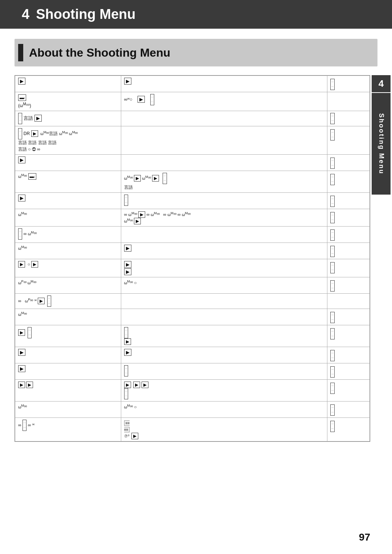 This screenshot has width=392, height=554. What do you see at coordinates (192, 140) in the screenshot?
I see `table-row: ···· DR ▶ ωM⁰⁰言語 ωM⁰⁰ ωM⁰⁰ 言語 言語 言語 言語 言…` at bounding box center [192, 140].